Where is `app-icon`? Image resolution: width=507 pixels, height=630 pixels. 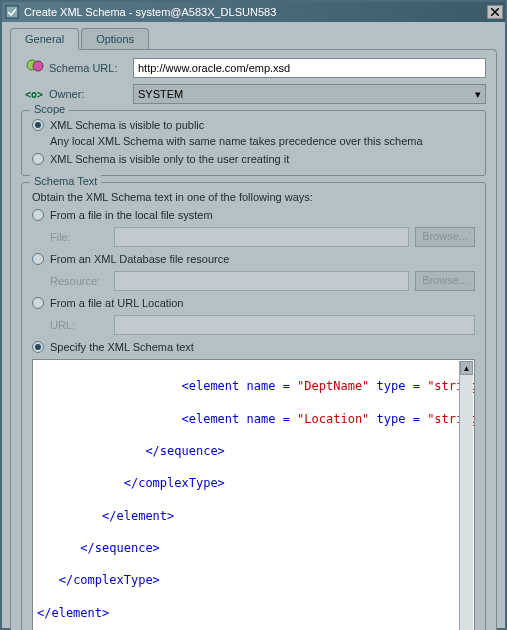
app-icon is located at coordinates (12, 12).